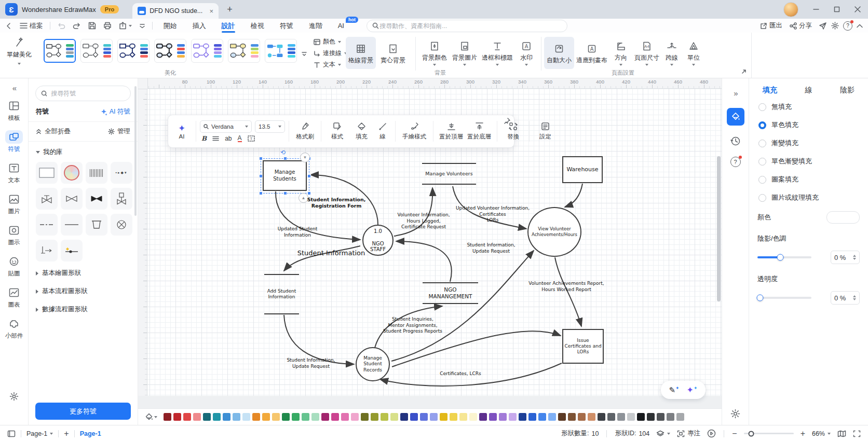  Describe the element at coordinates (566, 286) in the screenshot. I see `edge-label-volunteer-achievements: Volunteer Achievements Report, Hours Wor…` at that location.